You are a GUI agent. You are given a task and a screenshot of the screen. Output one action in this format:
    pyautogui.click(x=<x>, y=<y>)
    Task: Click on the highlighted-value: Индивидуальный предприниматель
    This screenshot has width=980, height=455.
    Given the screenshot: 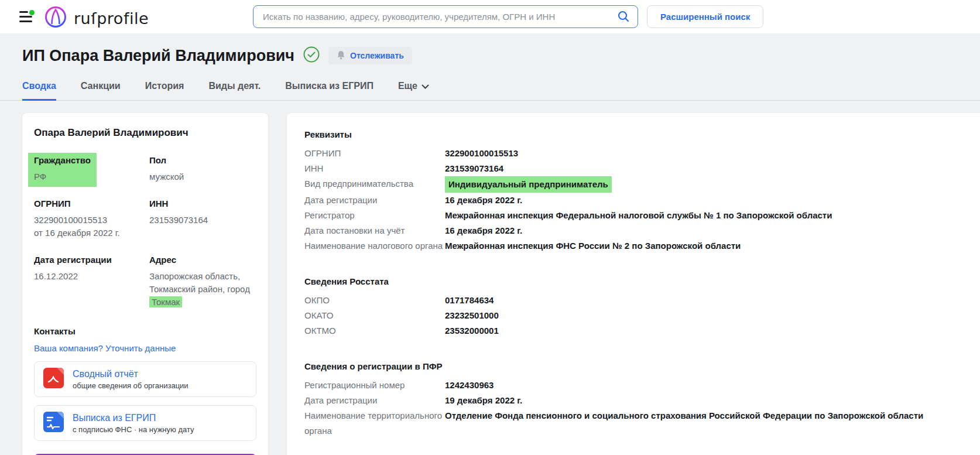 What is the action you would take?
    pyautogui.click(x=528, y=184)
    